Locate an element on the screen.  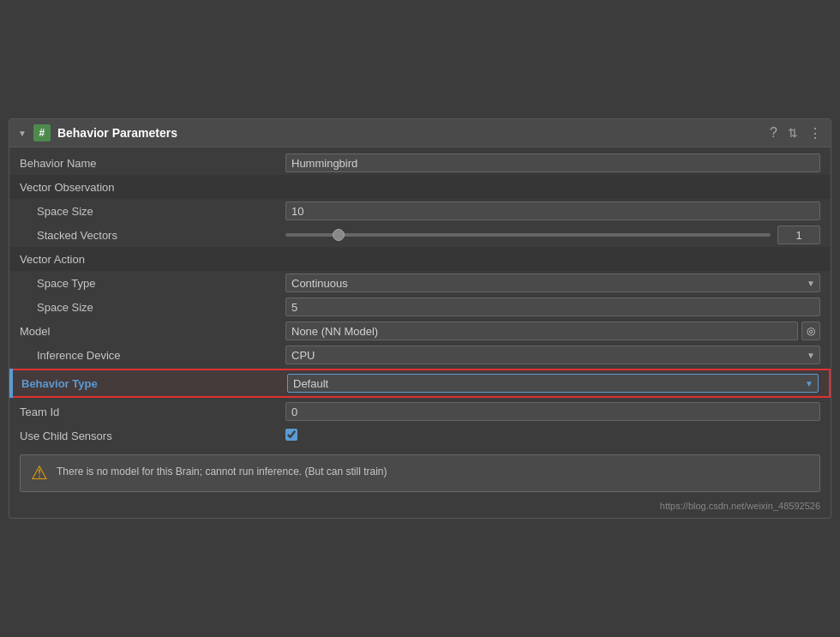
warning-text: There is no model for this Brain; cannot… is located at coordinates (222, 472).